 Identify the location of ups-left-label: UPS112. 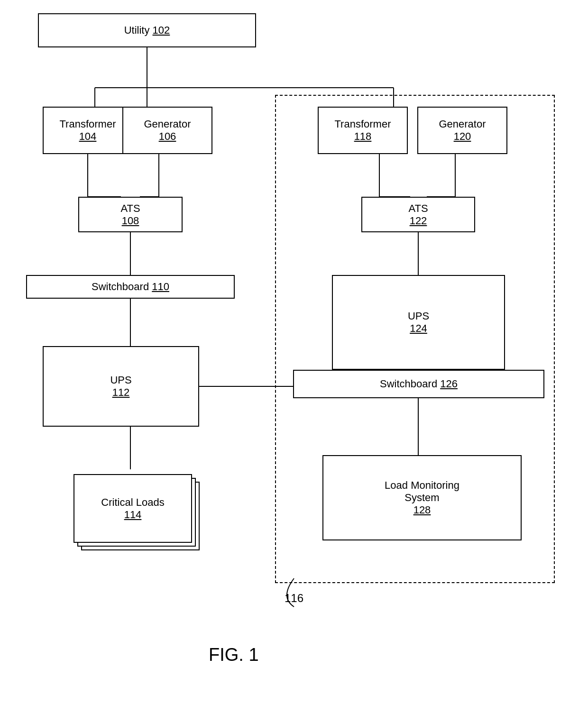
(120, 386).